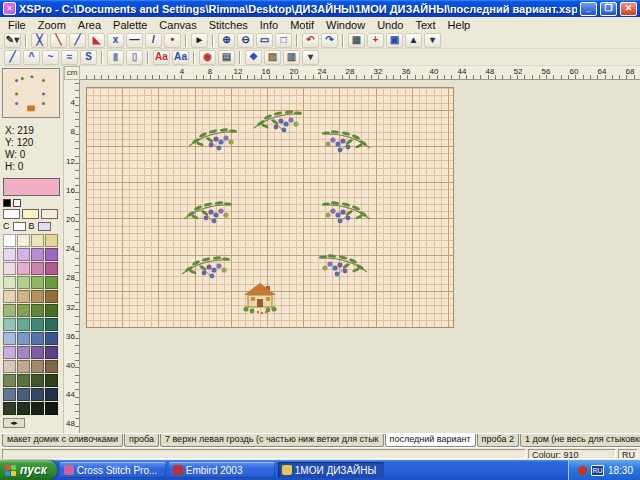 This screenshot has height=480, width=640. Describe the element at coordinates (628, 9) in the screenshot. I see `close-button: ✕` at that location.